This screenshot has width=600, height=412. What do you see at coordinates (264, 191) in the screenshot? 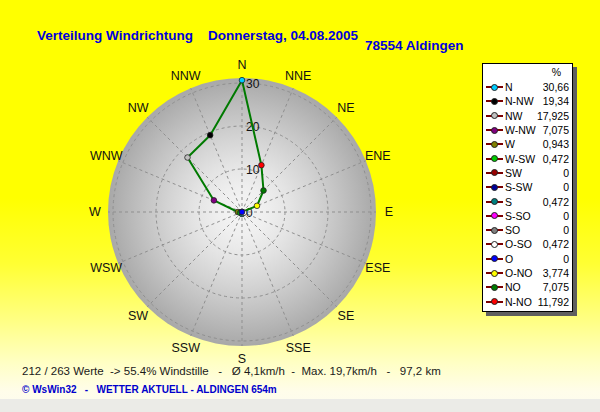
I see `data-point-marker-no` at bounding box center [264, 191].